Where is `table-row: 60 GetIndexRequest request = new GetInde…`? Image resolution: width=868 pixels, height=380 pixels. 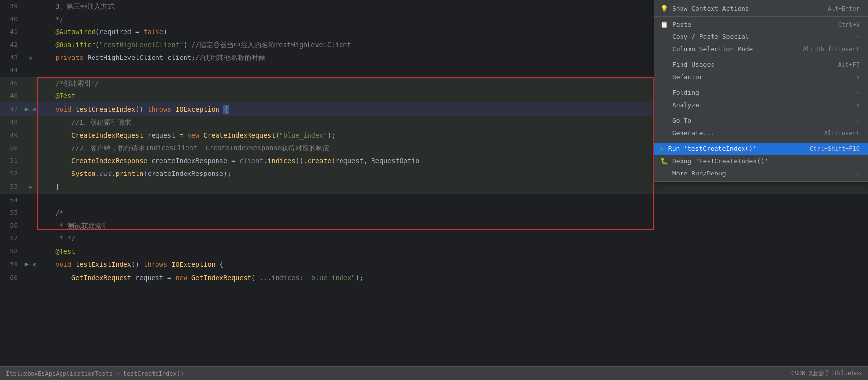
table-row: 60 GetIndexRequest request = new GetInde… is located at coordinates (434, 278).